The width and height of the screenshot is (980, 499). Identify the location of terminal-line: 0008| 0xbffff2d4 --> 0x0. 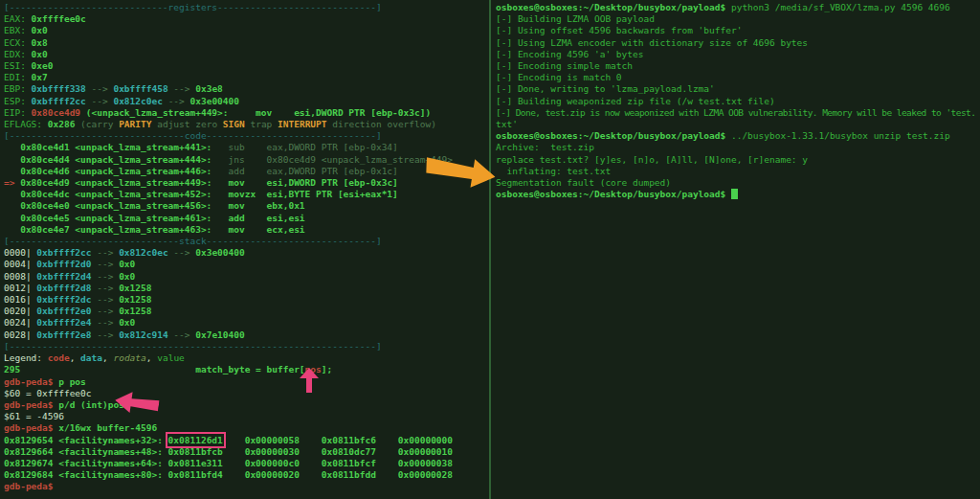
(247, 277).